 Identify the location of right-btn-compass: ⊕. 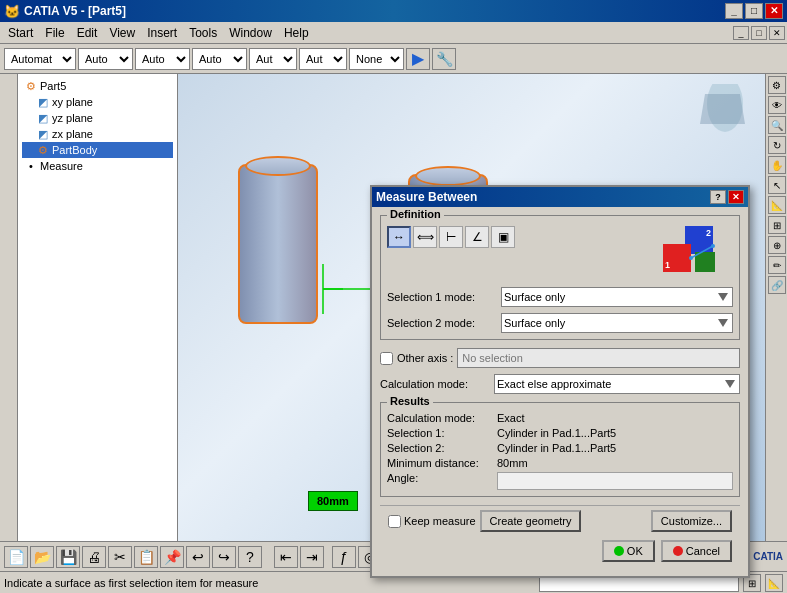
(777, 245).